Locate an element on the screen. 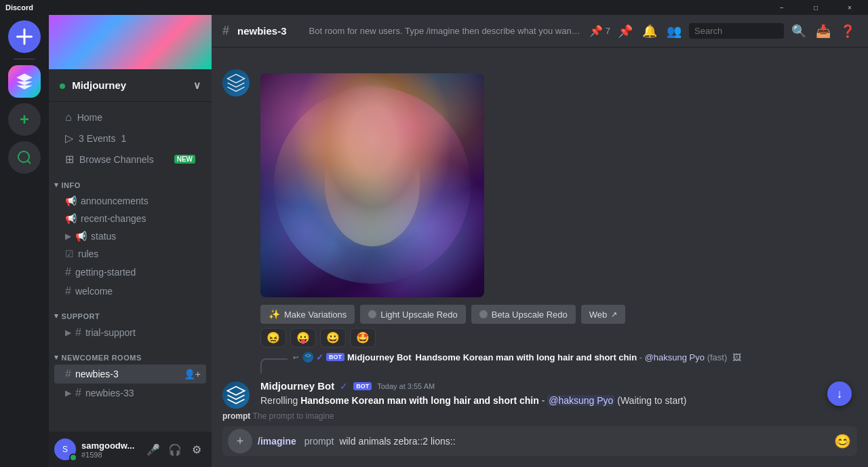 The height and width of the screenshot is (467, 868). announcement-icon: 📢 is located at coordinates (71, 201).